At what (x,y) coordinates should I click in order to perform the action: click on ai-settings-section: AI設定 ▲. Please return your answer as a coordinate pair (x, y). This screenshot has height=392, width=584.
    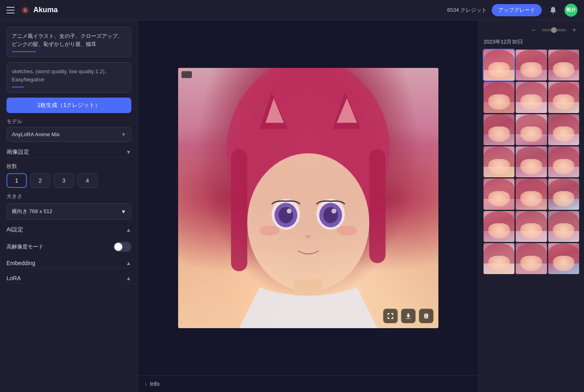
    Looking at the image, I should click on (69, 230).